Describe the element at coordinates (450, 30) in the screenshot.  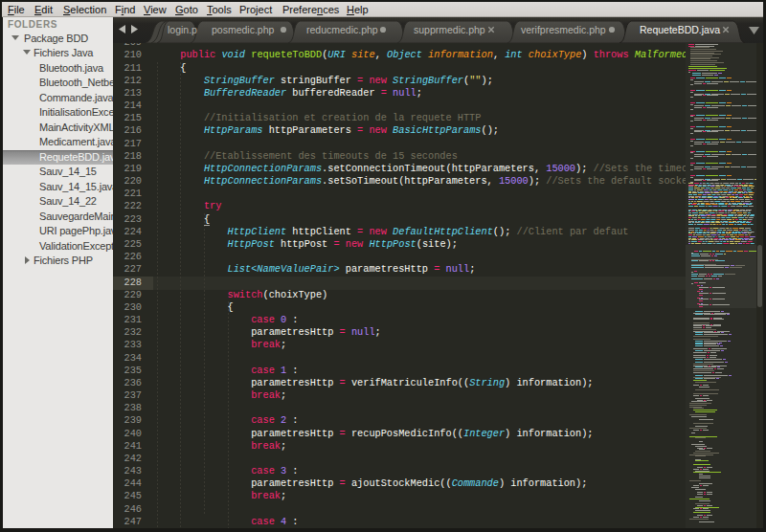
I see `svg-text: supprmedic.php` at that location.